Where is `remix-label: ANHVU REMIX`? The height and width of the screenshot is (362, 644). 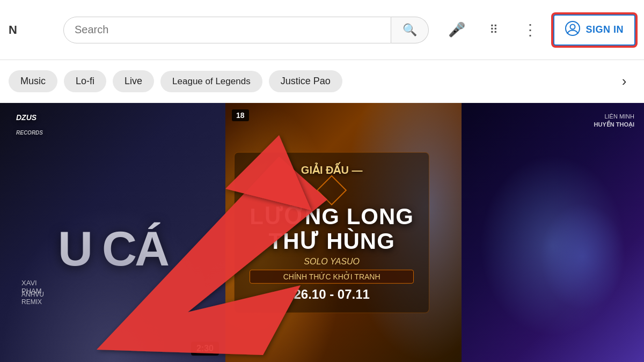 remix-label: ANHVU REMIX is located at coordinates (33, 298).